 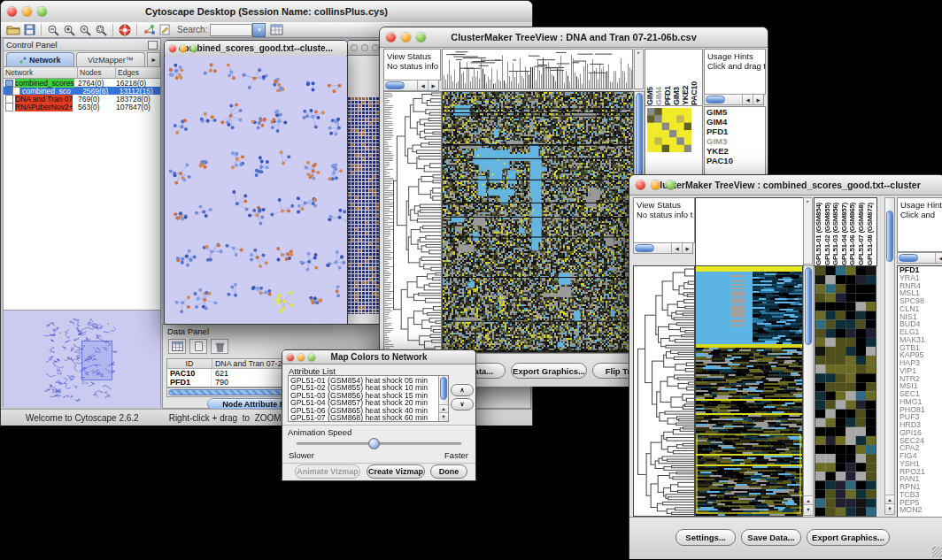 What do you see at coordinates (836, 232) in the screenshot?
I see `array-label: GPL51-03 (GSM856)` at bounding box center [836, 232].